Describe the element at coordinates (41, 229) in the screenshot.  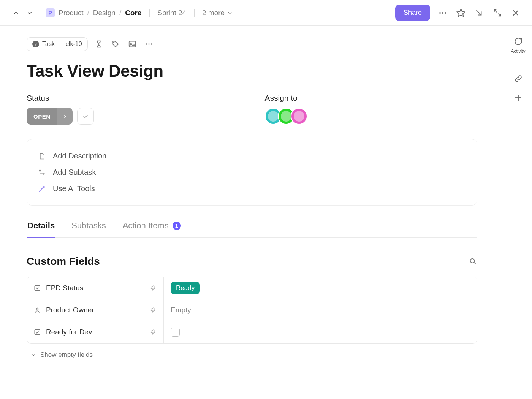
I see `tab-details: Details` at that location.